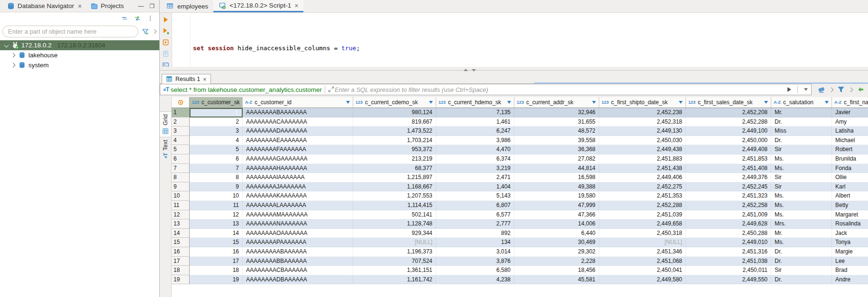  I want to click on table-row: 33AAAAAAAADAAAAAAA1,473,5226,24748,5722,…, so click(520, 131).